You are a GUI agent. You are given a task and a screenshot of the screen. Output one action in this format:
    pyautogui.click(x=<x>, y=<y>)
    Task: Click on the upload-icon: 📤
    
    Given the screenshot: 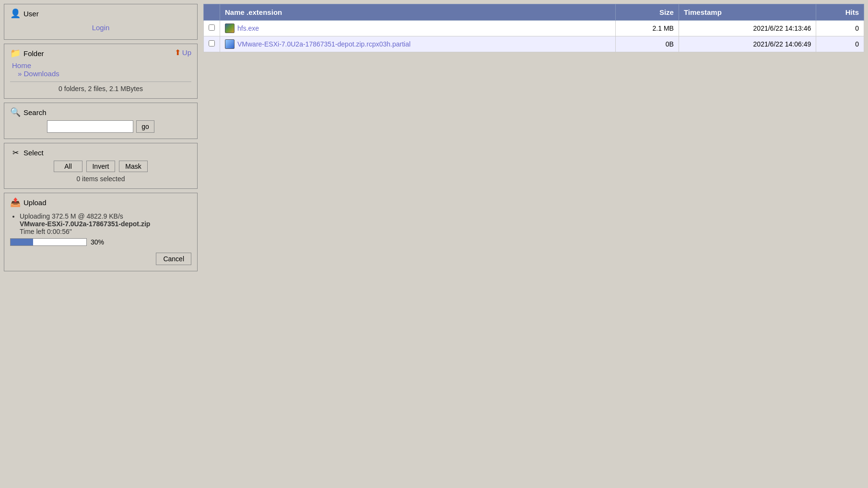 What is the action you would take?
    pyautogui.click(x=15, y=202)
    